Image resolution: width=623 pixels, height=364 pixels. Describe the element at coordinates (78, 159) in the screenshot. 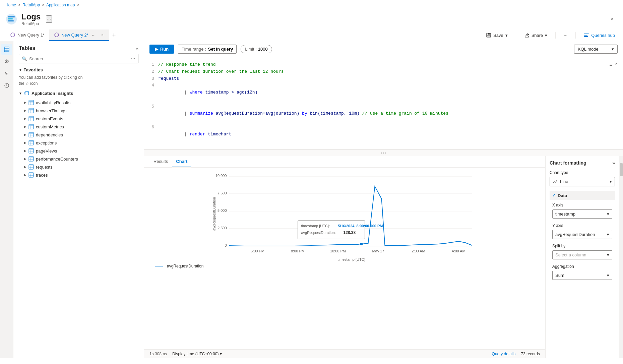

I see `table-item-performancecounters: ▶ performanceCounters` at that location.